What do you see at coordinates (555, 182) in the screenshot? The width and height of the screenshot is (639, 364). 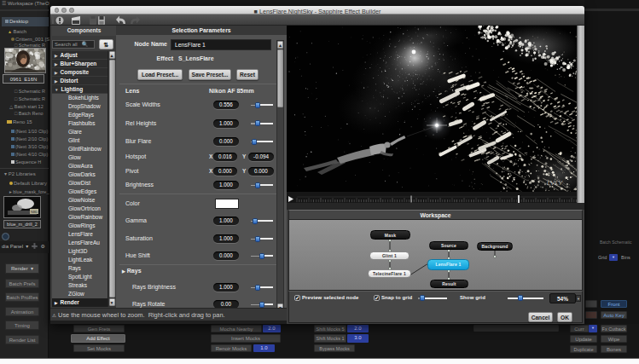 I see `svg-text: LVLY` at bounding box center [555, 182].